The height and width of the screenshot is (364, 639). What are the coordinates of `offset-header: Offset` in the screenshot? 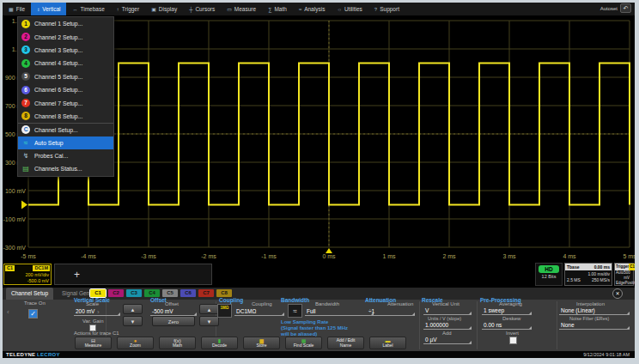 It's located at (158, 300).